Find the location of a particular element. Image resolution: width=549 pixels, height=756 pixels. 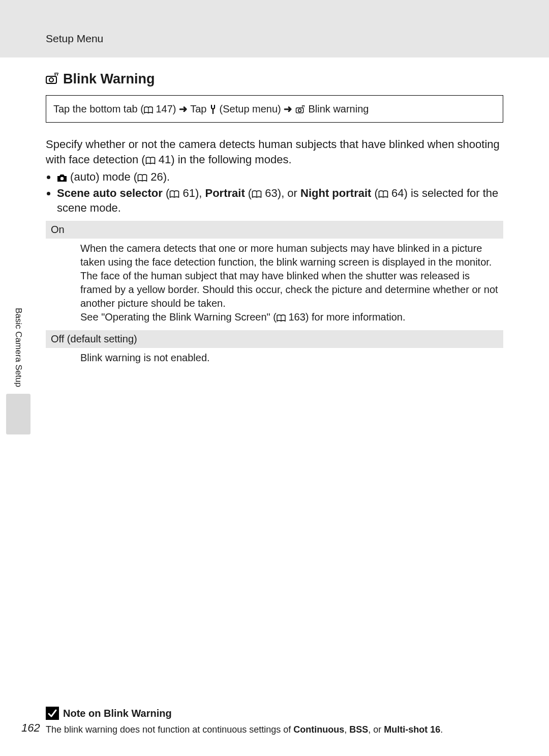

note-bold: Continuous is located at coordinates (319, 730).